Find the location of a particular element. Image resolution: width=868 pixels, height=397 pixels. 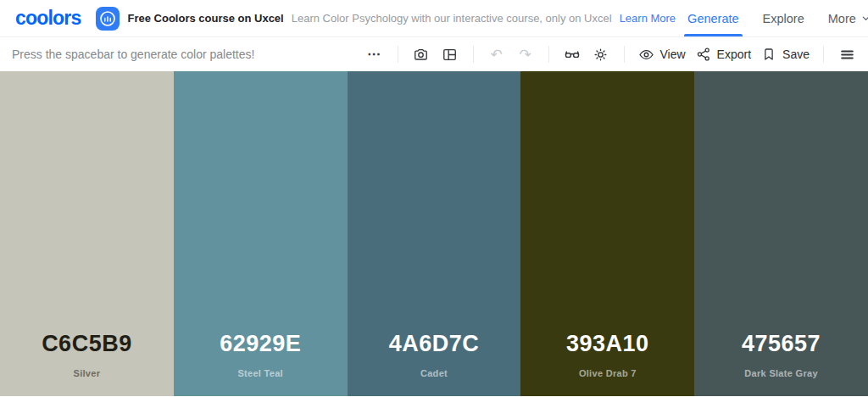

more-options-icon: ⋯ is located at coordinates (375, 54).